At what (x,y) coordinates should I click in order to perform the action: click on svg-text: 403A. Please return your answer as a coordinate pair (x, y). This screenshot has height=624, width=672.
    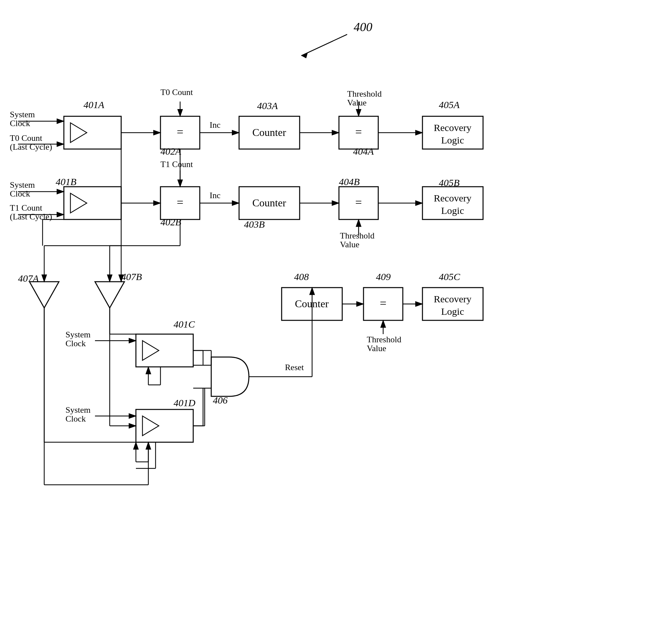
    Looking at the image, I should click on (268, 106).